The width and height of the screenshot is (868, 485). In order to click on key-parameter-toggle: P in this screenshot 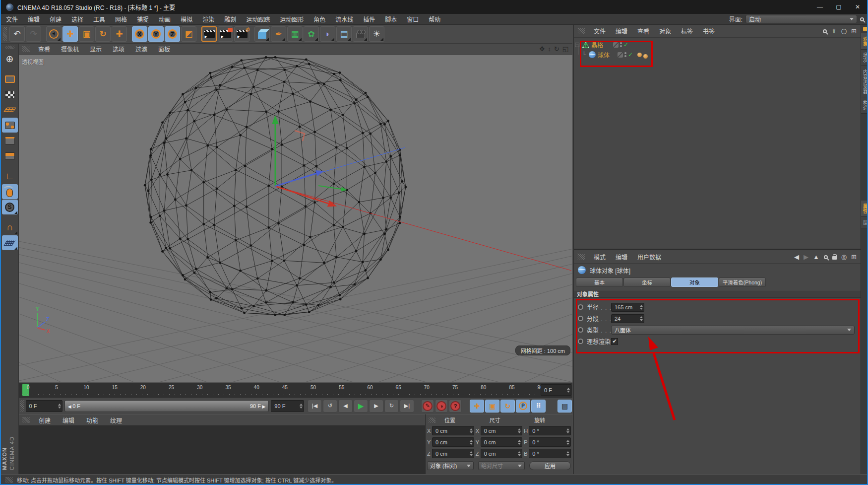, I will do `click(523, 406)`.